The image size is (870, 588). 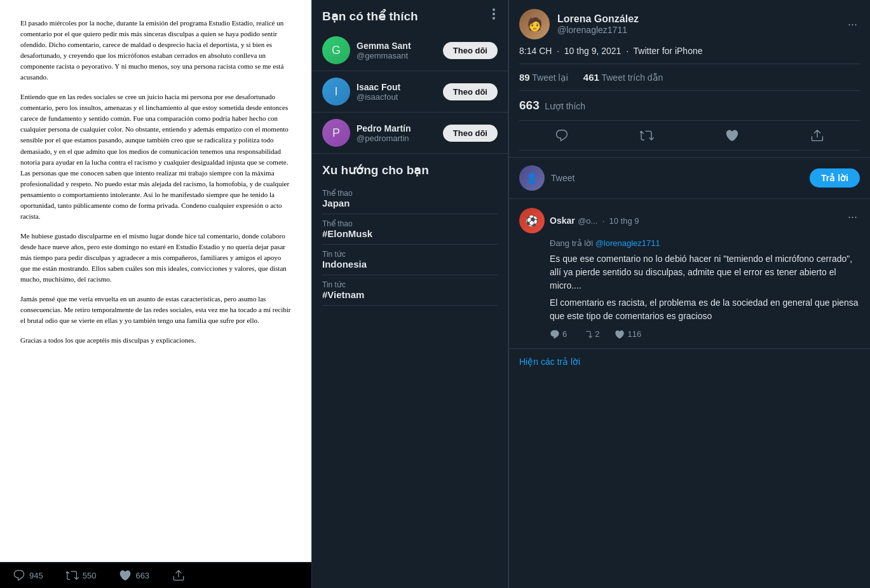 I want to click on suggest-avatar-pedro: P, so click(x=336, y=133).